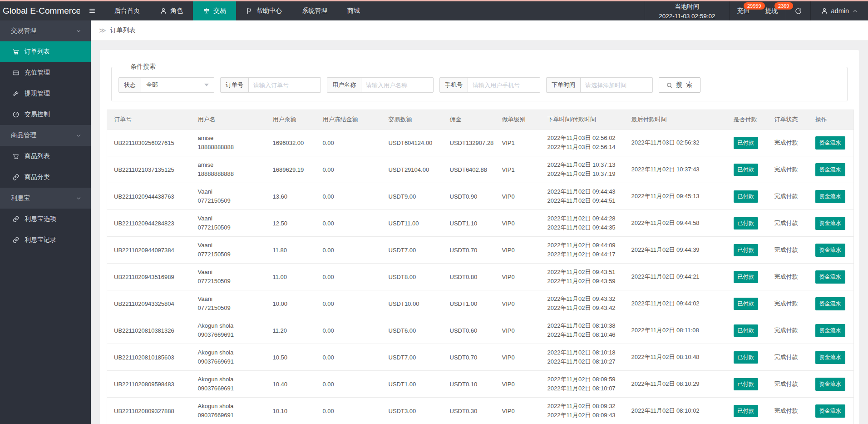 The image size is (868, 424). What do you see at coordinates (584, 406) in the screenshot?
I see `order-time: 2022年11月02日 08:09:32` at bounding box center [584, 406].